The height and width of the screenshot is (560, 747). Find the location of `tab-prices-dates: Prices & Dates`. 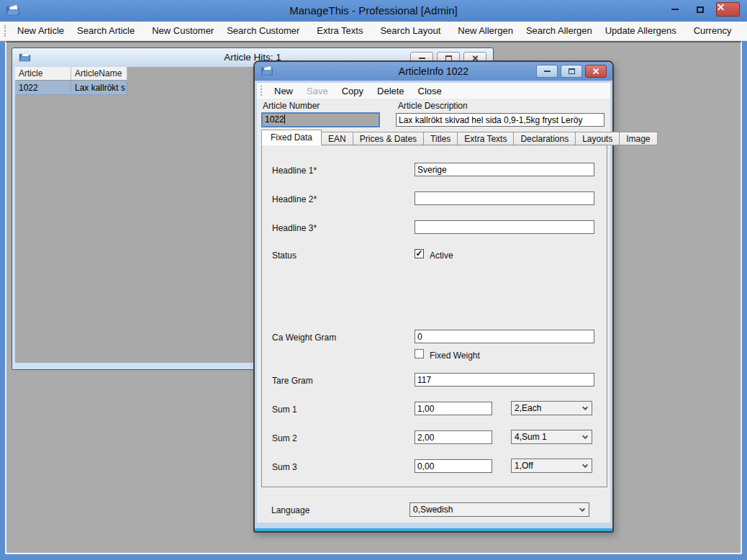

tab-prices-dates: Prices & Dates is located at coordinates (389, 138).